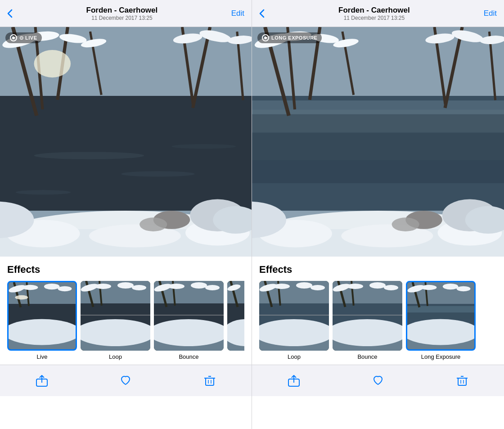 Image resolution: width=504 pixels, height=429 pixels. I want to click on thumb-img-bounce-left, so click(189, 316).